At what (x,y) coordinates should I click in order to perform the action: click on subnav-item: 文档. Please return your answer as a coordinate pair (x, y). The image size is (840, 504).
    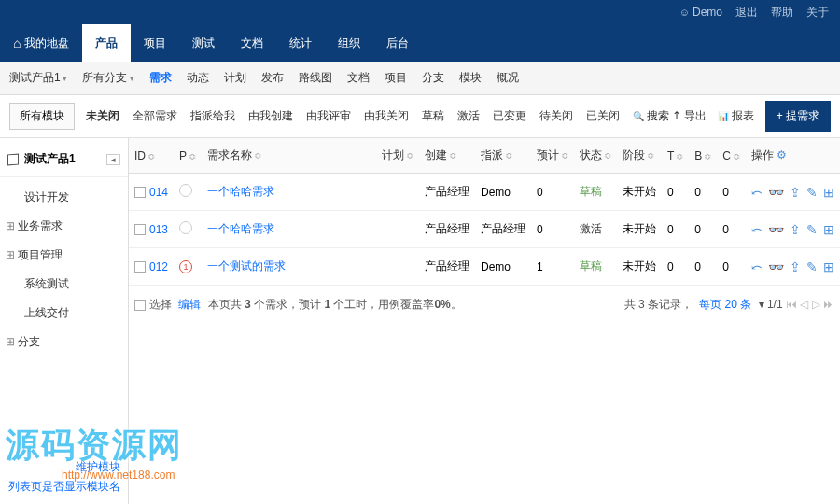
    Looking at the image, I should click on (358, 78).